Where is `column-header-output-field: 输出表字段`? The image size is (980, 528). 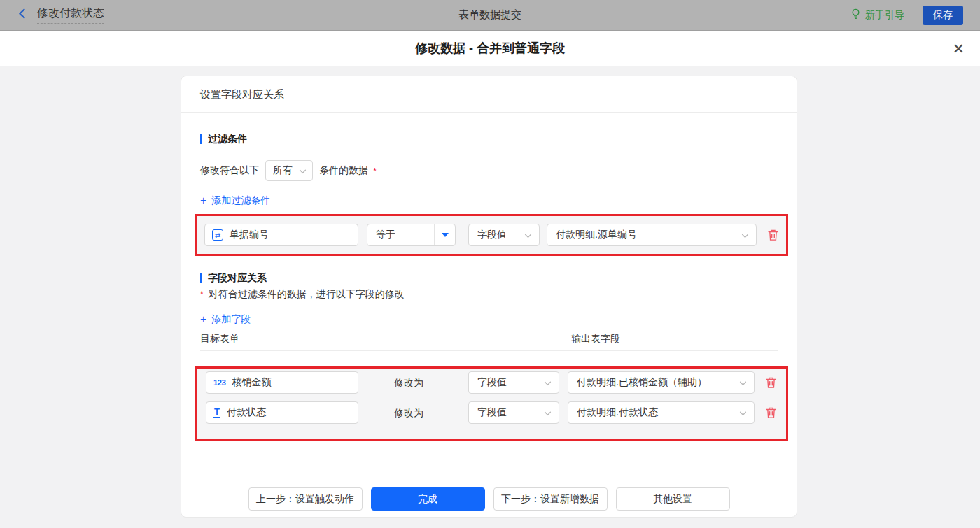 column-header-output-field: 输出表字段 is located at coordinates (596, 339).